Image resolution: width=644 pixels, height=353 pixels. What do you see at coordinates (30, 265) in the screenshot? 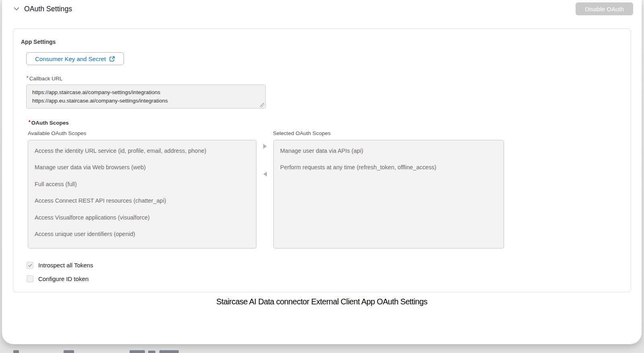
I see `check-icon` at bounding box center [30, 265].